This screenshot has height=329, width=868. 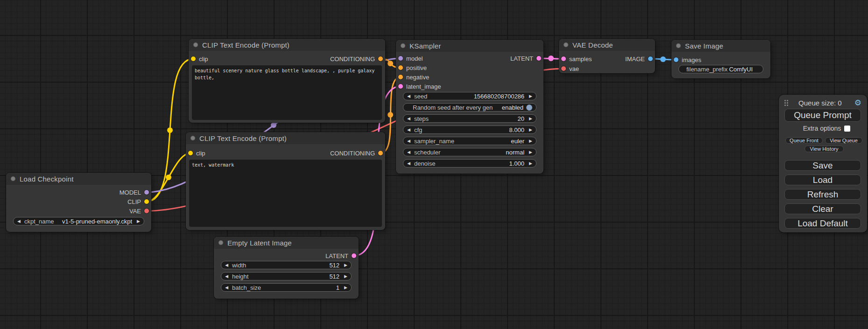 I want to click on input-port-vae: vae, so click(x=570, y=69).